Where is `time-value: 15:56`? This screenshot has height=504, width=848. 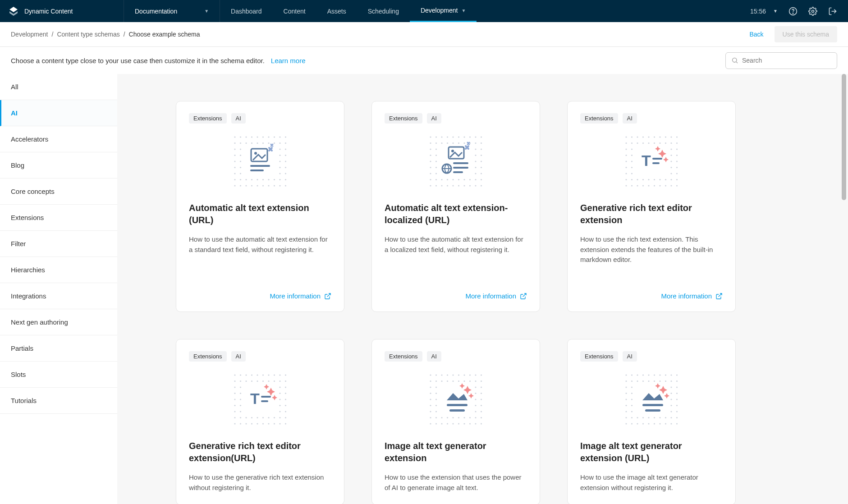 time-value: 15:56 is located at coordinates (758, 11).